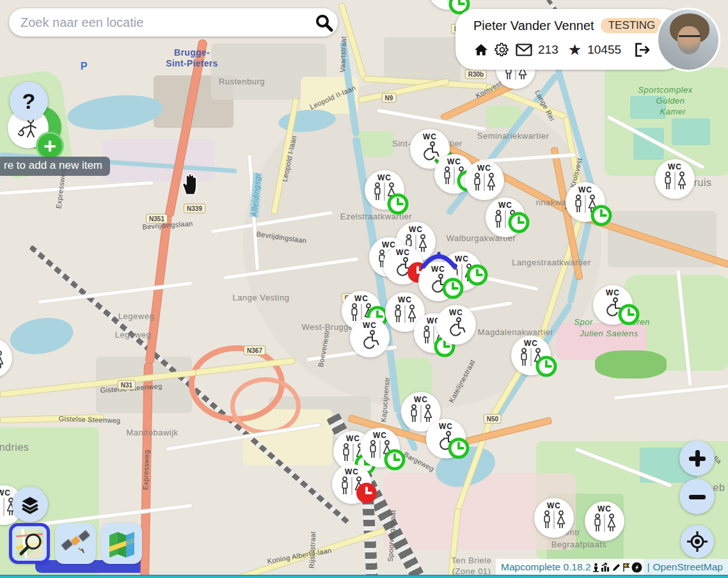 The height and width of the screenshot is (578, 728). I want to click on add-item-tooltip: re to add a new item, so click(55, 166).